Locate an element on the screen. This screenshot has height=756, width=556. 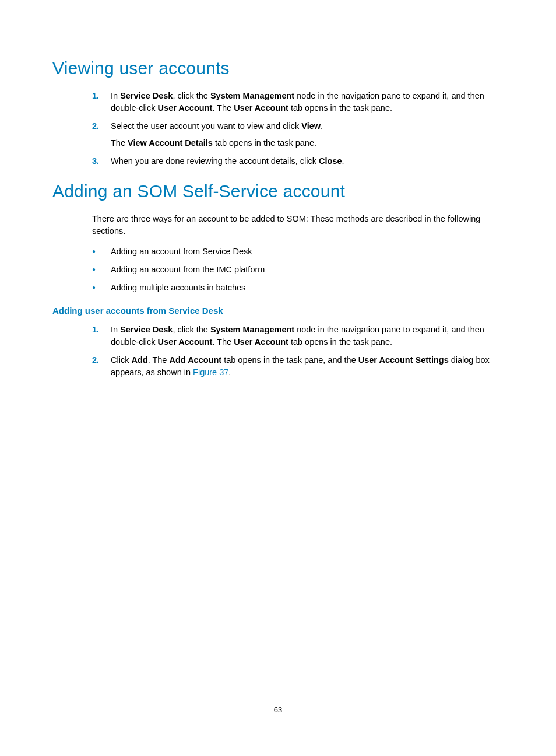
subheading-adding-from-service-desk: Adding user accounts from Service Desk is located at coordinates (278, 310).